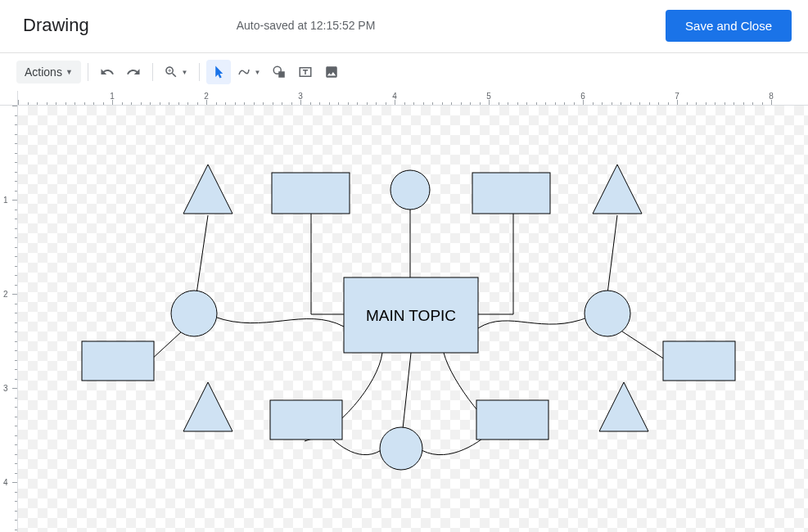 Image resolution: width=808 pixels, height=532 pixels. Describe the element at coordinates (332, 72) in the screenshot. I see `image-tool-button` at that location.